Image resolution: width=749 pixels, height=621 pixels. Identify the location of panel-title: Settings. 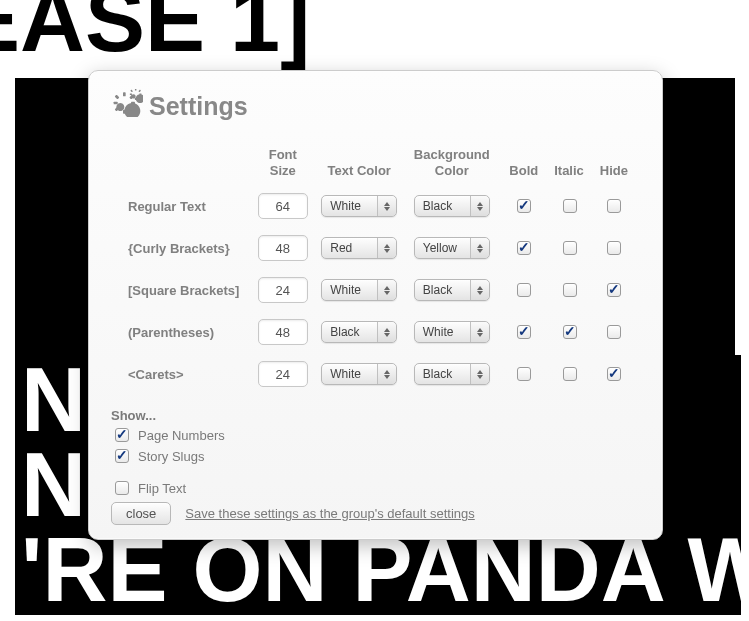
(376, 106).